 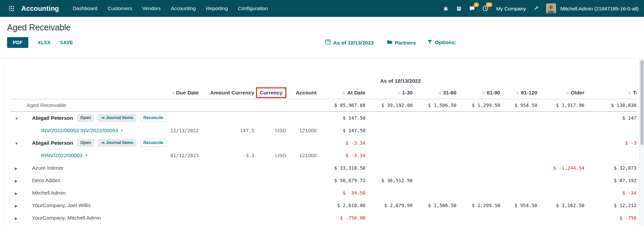 I want to click on invoice-name-cell: RINV/2022/00003▼, so click(x=98, y=156).